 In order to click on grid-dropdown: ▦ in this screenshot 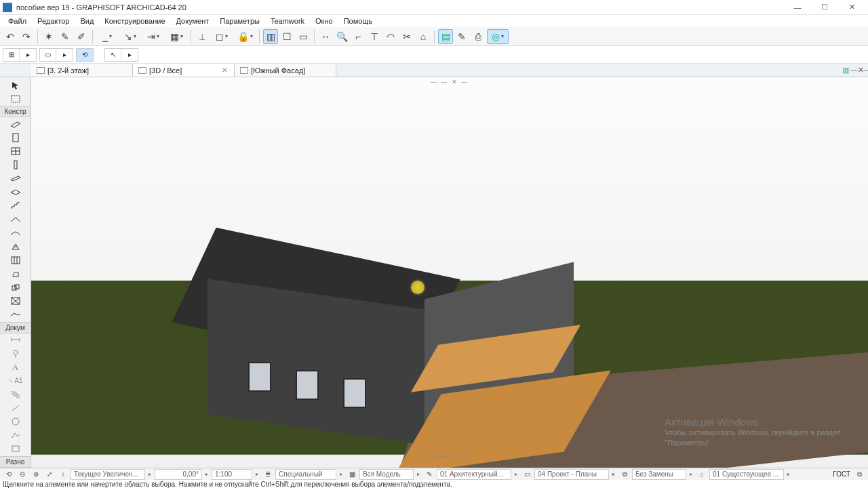, I will do `click(176, 37)`.